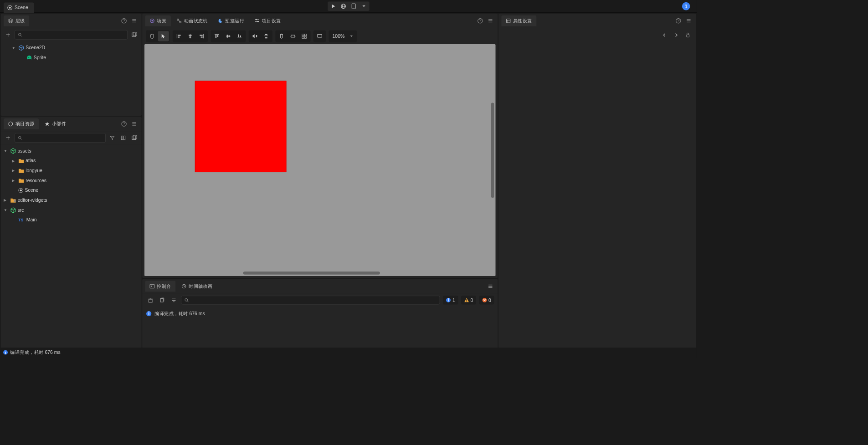 The width and height of the screenshot is (868, 445). I want to click on console-tab: 控制台, so click(160, 286).